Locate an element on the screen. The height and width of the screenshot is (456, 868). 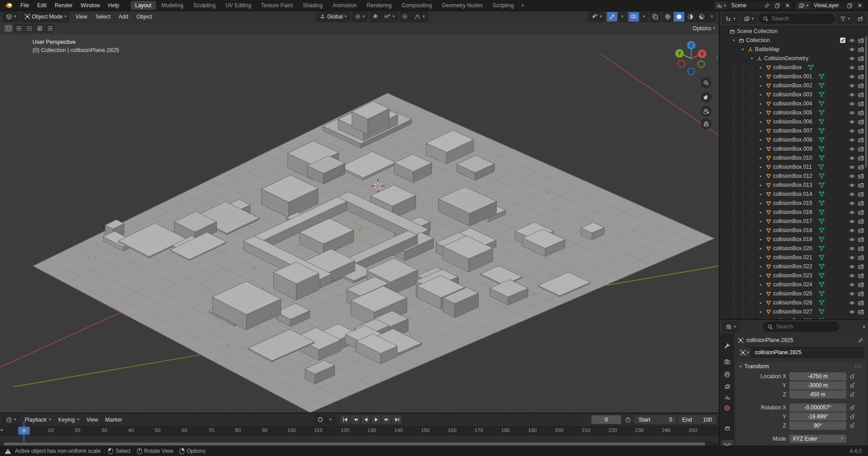
drag-grip-icon is located at coordinates (858, 366).